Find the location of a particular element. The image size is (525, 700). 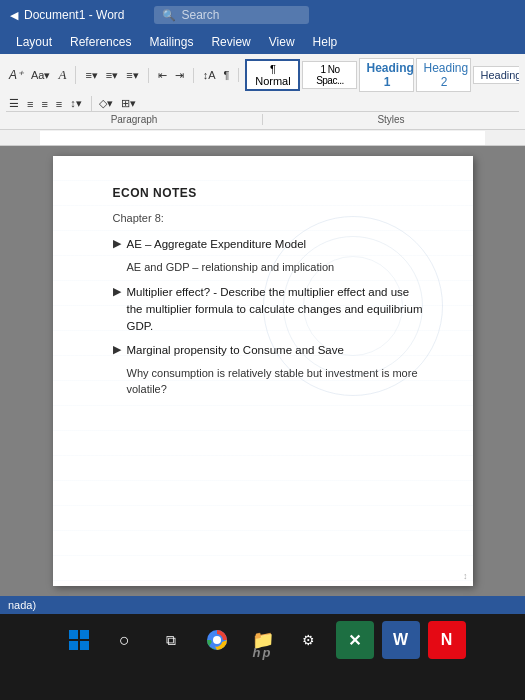

doc-title: ECON NOTES is located at coordinates (268, 193).